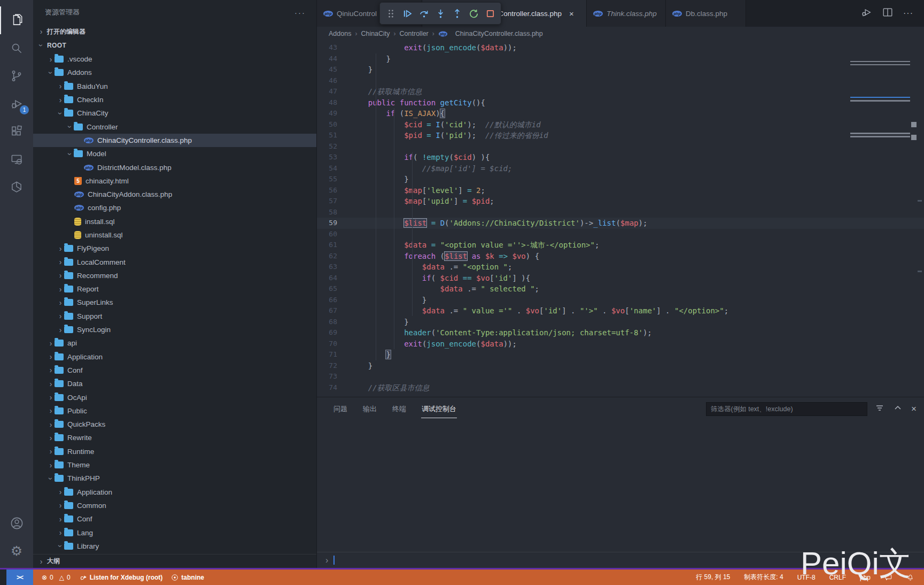 The image size is (924, 585). What do you see at coordinates (175, 411) in the screenshot?
I see `tree-item-public: ›Public` at bounding box center [175, 411].